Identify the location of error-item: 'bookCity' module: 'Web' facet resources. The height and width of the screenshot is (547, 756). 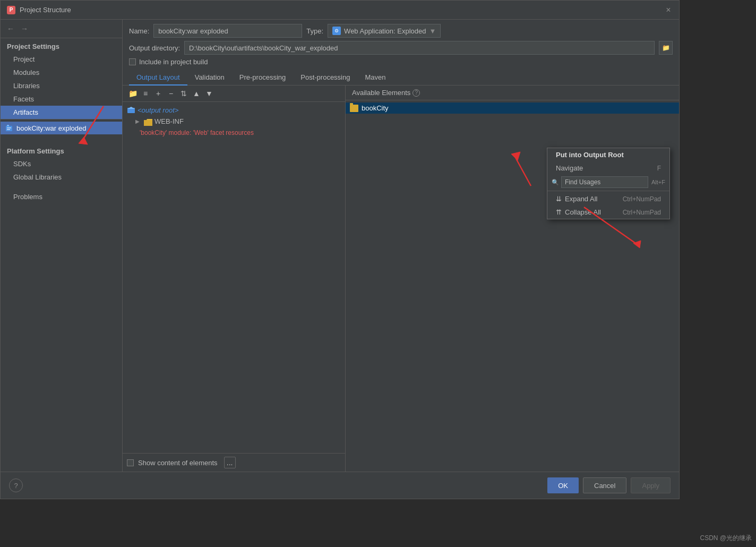
(234, 133).